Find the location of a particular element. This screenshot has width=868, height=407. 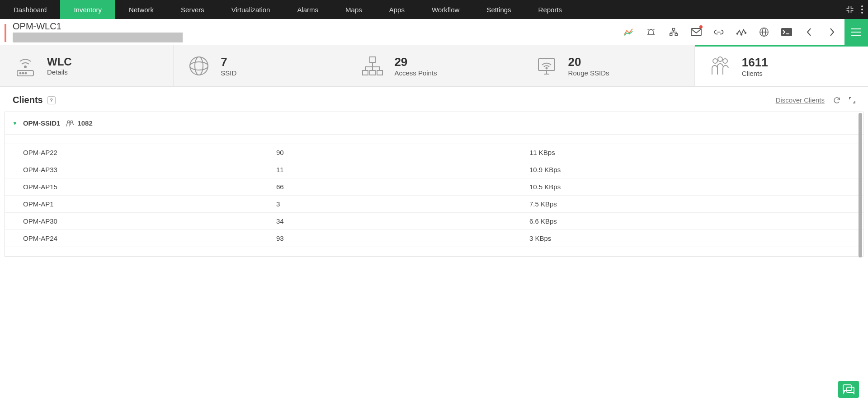

card-wlc: WLC Details is located at coordinates (87, 66).